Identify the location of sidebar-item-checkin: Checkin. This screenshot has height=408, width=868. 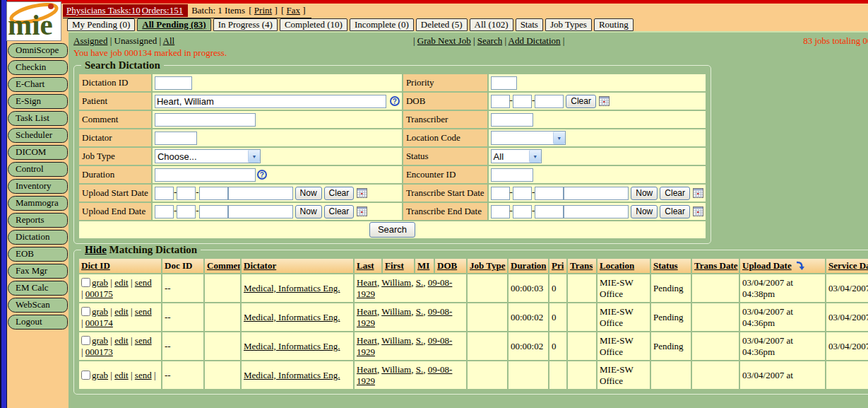
(38, 68).